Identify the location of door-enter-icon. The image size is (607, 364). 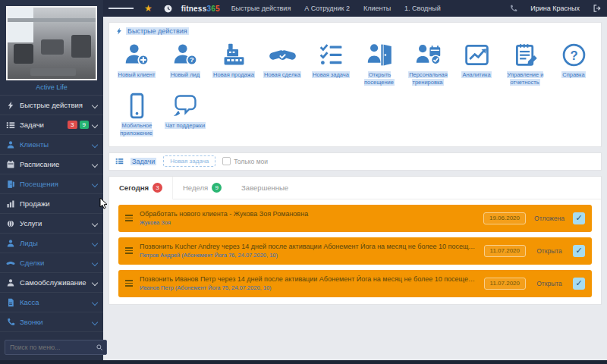
(379, 55).